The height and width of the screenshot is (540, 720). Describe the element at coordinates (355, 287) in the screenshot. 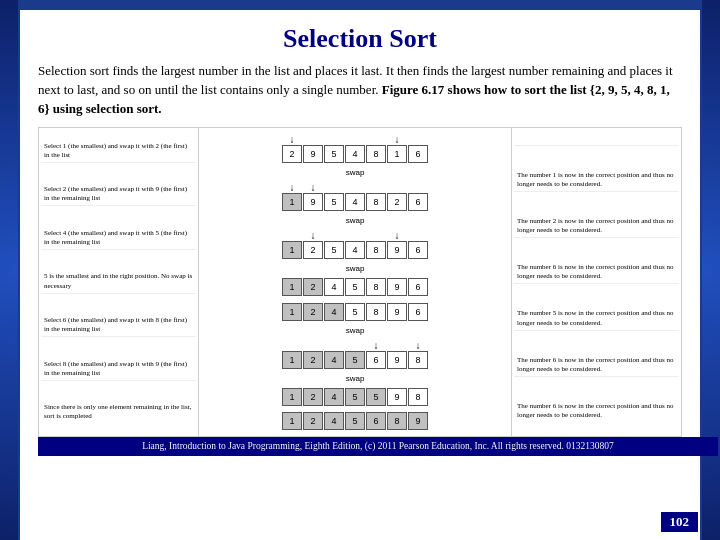

I see `numbers-row-3: 1 2 4 5 8 9 6` at that location.